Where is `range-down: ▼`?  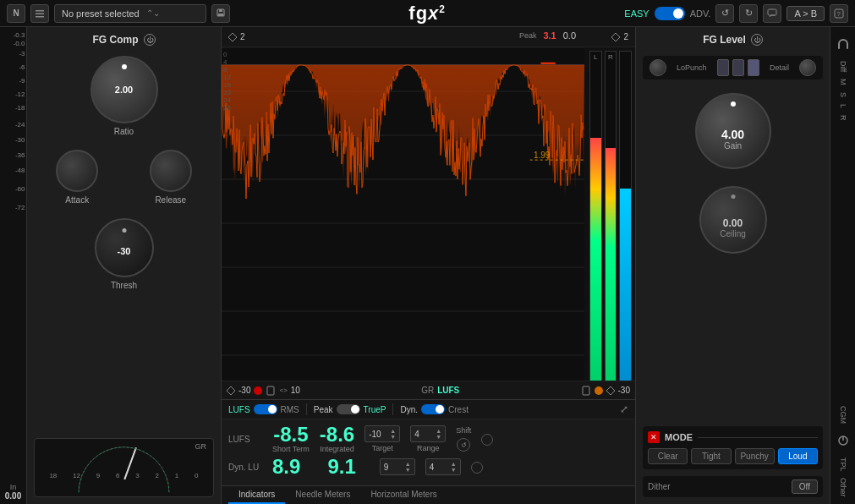
range-down: ▼ is located at coordinates (438, 436).